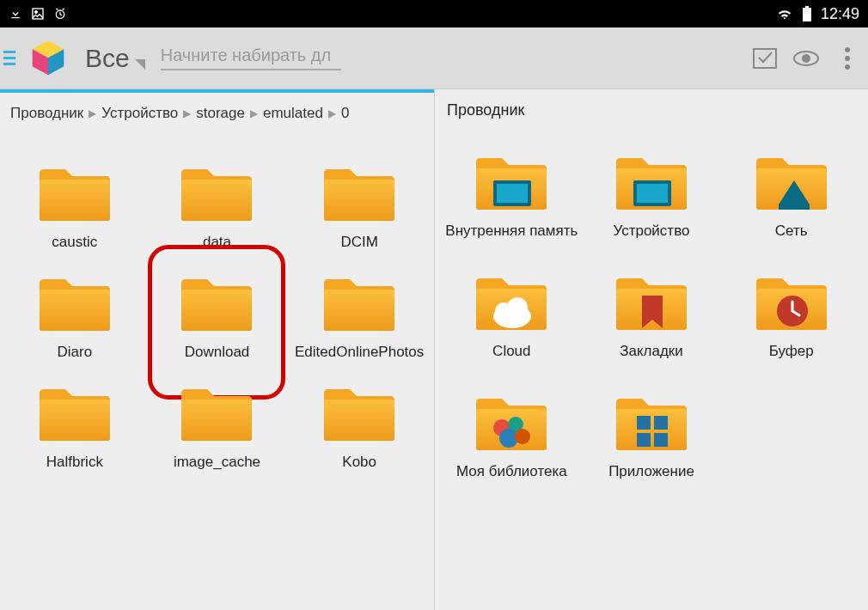 Image resolution: width=868 pixels, height=610 pixels. Describe the element at coordinates (217, 242) in the screenshot. I see `folder-label: data` at that location.